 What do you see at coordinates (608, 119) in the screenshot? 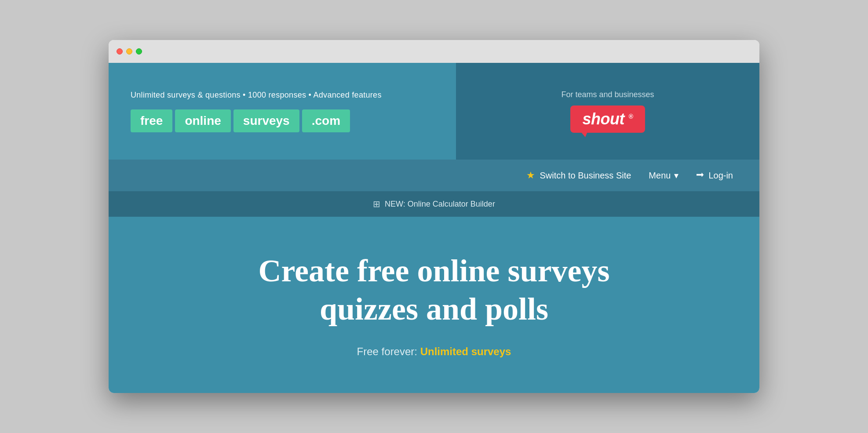
I see `shout-logo: shout ®` at bounding box center [608, 119].